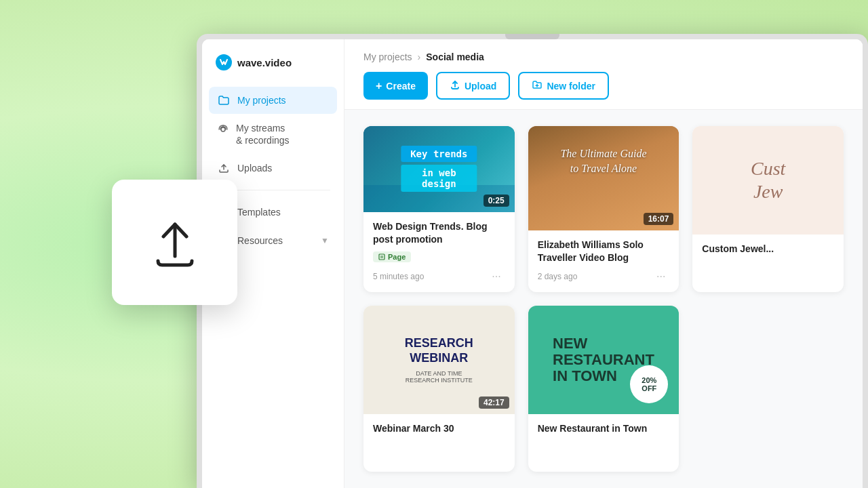 Image resolution: width=868 pixels, height=488 pixels. Describe the element at coordinates (264, 62) in the screenshot. I see `logo-text: wave.video` at that location.